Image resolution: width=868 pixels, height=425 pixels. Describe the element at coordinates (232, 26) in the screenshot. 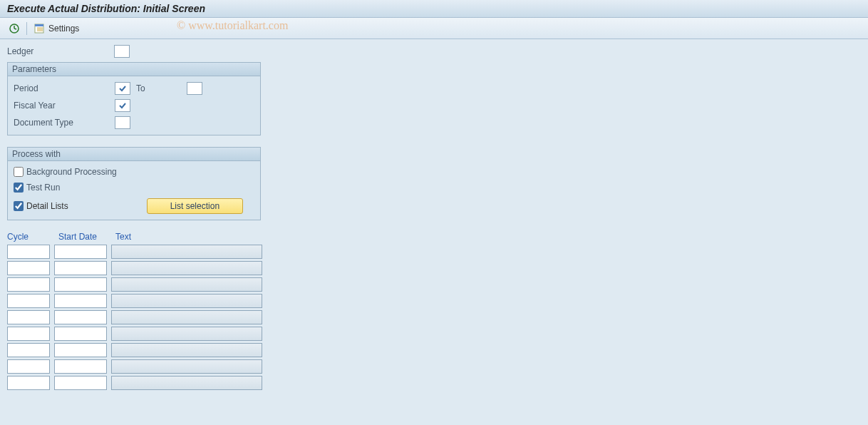

I see `watermark: © www.tutorialkart.com` at that location.